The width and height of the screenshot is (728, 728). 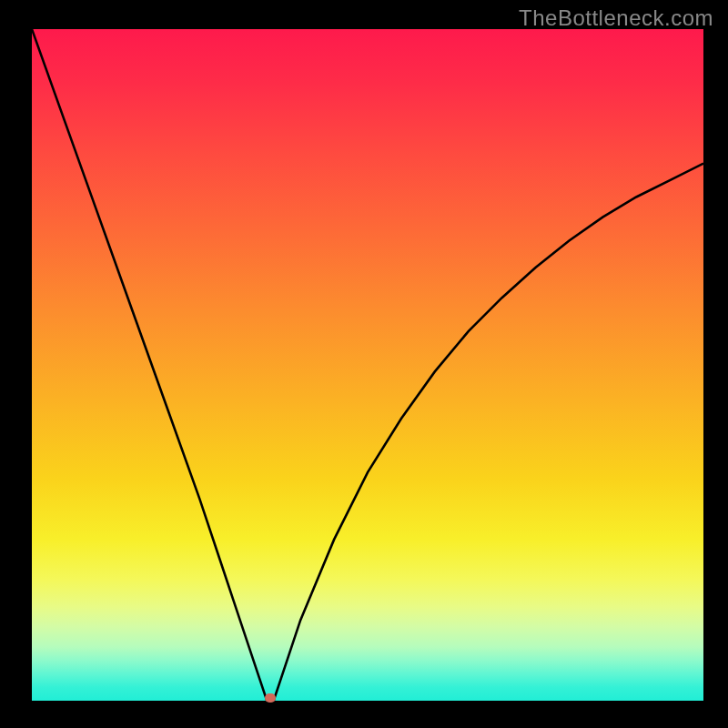 What do you see at coordinates (616, 18) in the screenshot?
I see `watermark-text: TheBottleneck.com` at bounding box center [616, 18].